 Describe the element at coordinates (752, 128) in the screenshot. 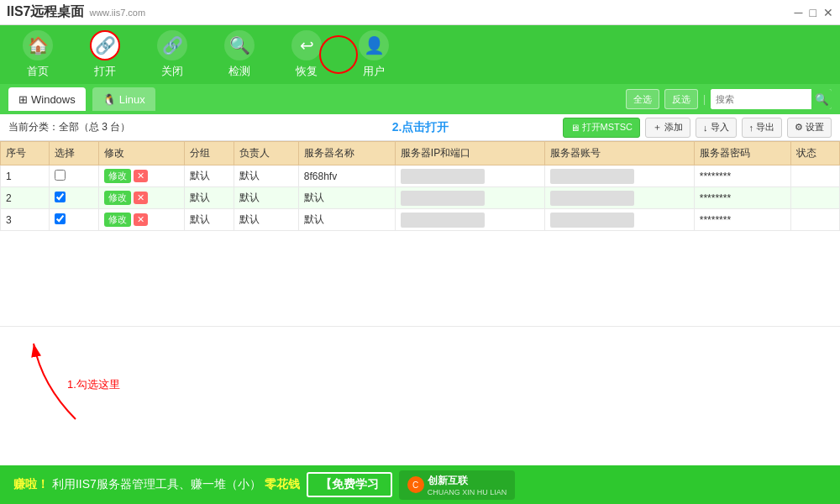

I see `export-icon: ↑` at that location.